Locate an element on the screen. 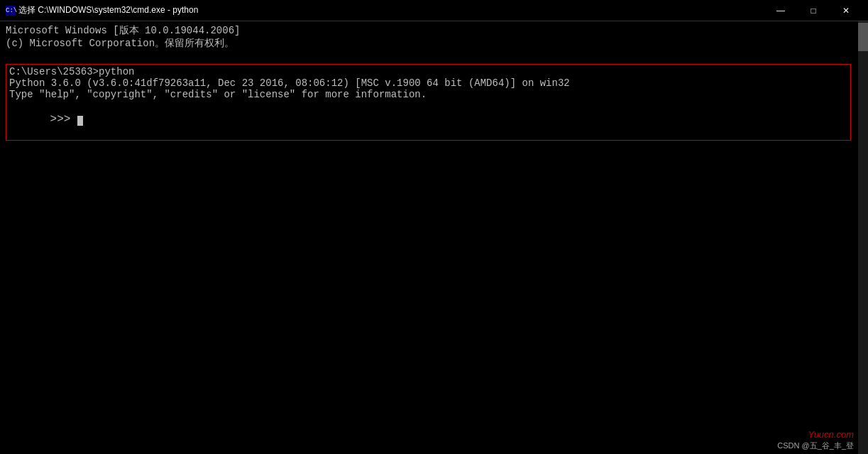 The width and height of the screenshot is (868, 454). title-bar-text: 选择 C:\WINDOWS\system32\cmd.exe - python is located at coordinates (392, 10).